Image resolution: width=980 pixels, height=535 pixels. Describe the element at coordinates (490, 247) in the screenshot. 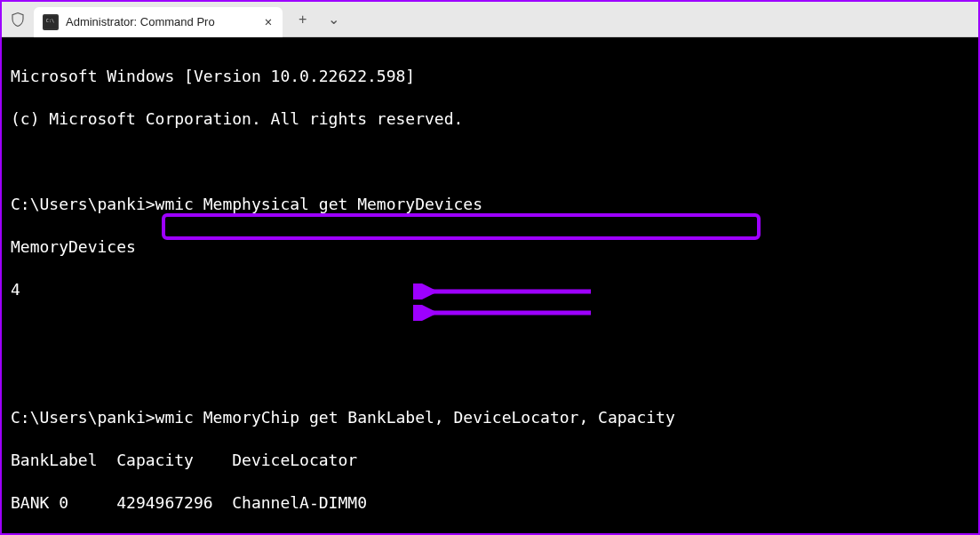

I see `output-header-1: MemoryDevices` at that location.